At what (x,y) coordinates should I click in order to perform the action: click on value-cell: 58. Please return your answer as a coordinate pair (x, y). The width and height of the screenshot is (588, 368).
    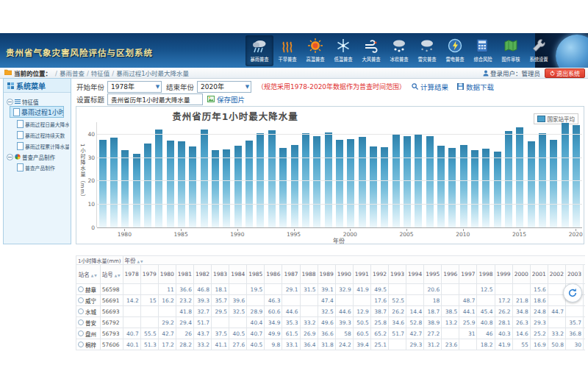
    Looking at the image, I should click on (344, 334).